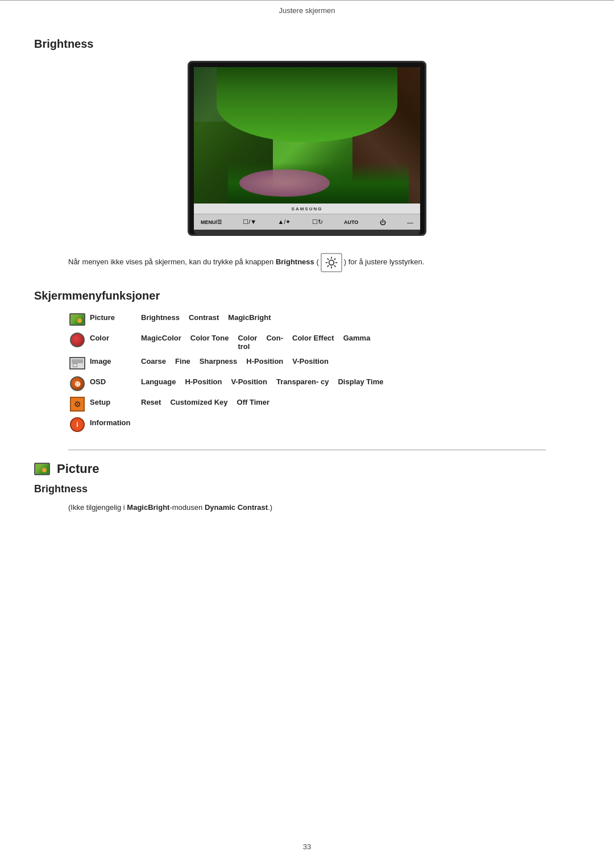 This screenshot has height=868, width=614. I want to click on menu-row-osd: ⊕ OSD Language H-Position V-Position Tra…, so click(324, 384).